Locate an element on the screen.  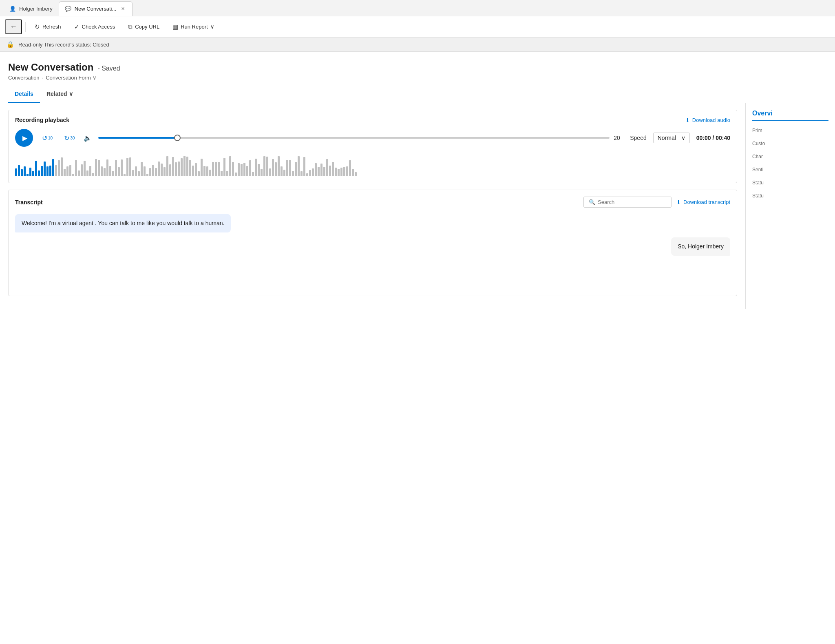
speed-dropdown: Normal ∨ is located at coordinates (672, 138).